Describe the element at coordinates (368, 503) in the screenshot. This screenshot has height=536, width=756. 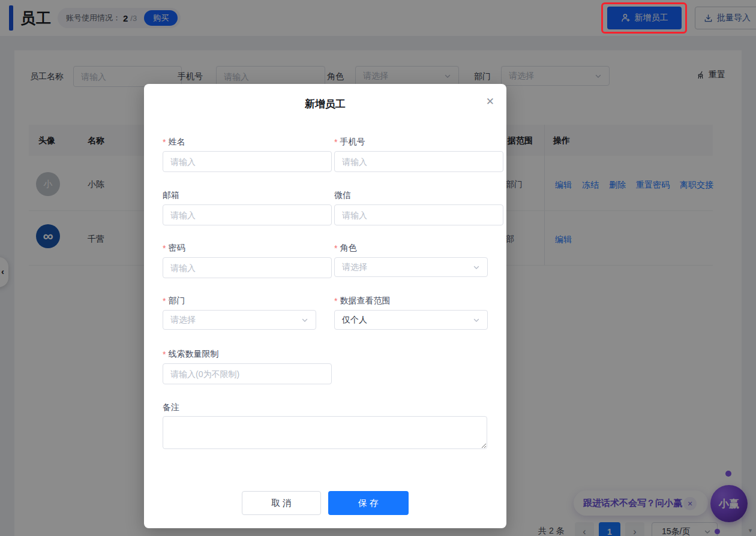
I see `save-button: 保 存` at that location.